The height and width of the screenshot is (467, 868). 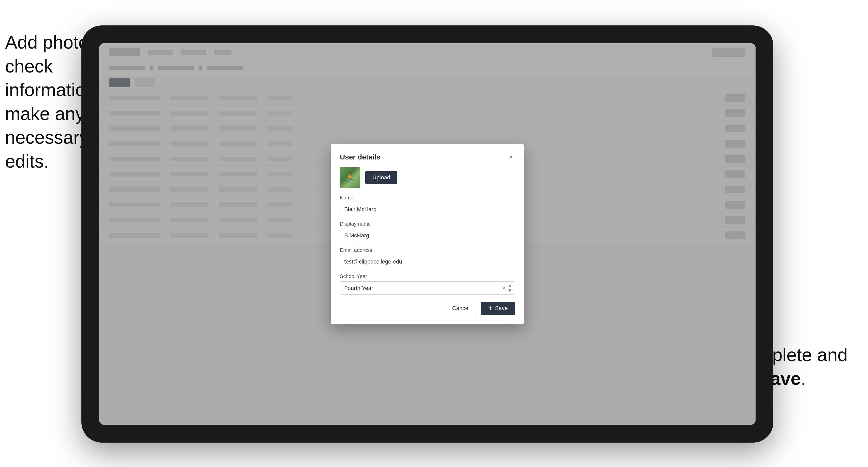 I want to click on school-year-wrapper: Fourth Year First Year Second Year Third…, so click(x=427, y=288).